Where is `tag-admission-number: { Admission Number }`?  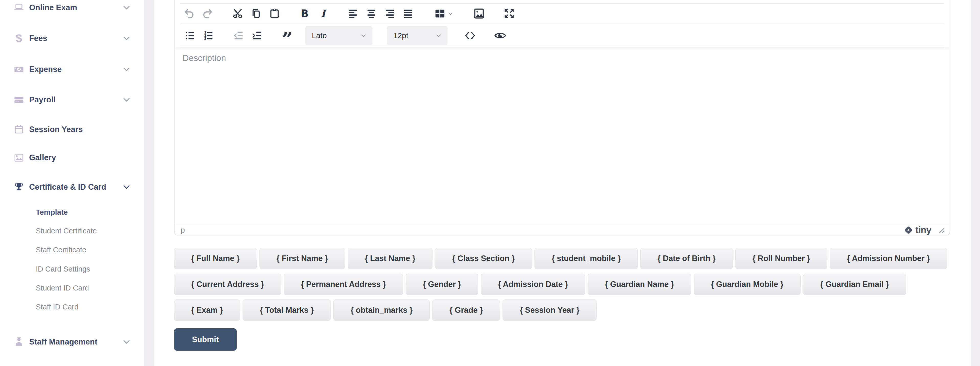 tag-admission-number: { Admission Number } is located at coordinates (888, 259).